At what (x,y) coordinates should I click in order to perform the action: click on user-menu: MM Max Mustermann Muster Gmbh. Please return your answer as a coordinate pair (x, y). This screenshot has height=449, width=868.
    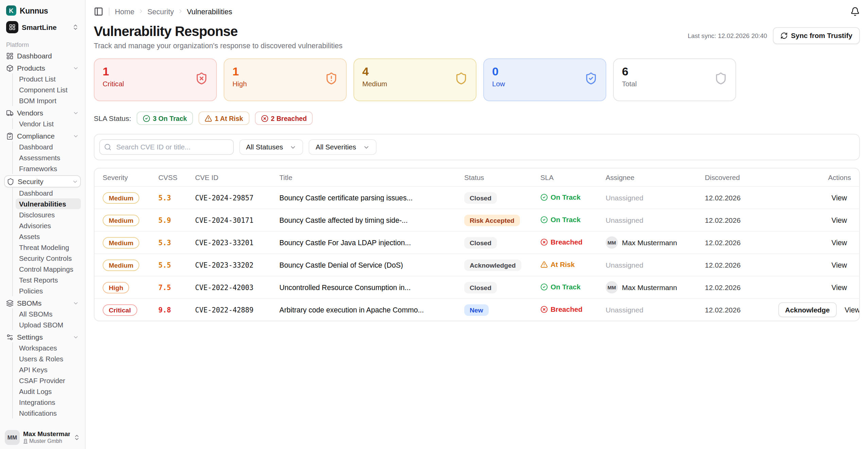
    Looking at the image, I should click on (42, 437).